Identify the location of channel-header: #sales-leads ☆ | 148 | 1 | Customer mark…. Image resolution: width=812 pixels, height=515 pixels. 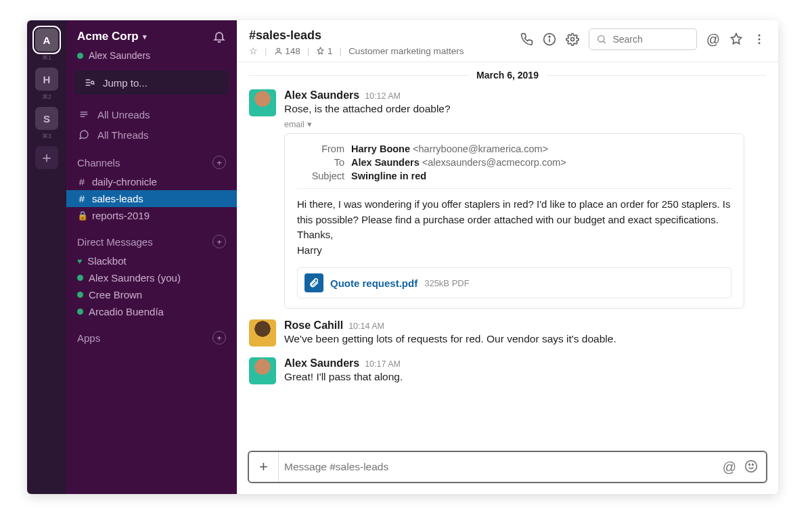
(508, 41).